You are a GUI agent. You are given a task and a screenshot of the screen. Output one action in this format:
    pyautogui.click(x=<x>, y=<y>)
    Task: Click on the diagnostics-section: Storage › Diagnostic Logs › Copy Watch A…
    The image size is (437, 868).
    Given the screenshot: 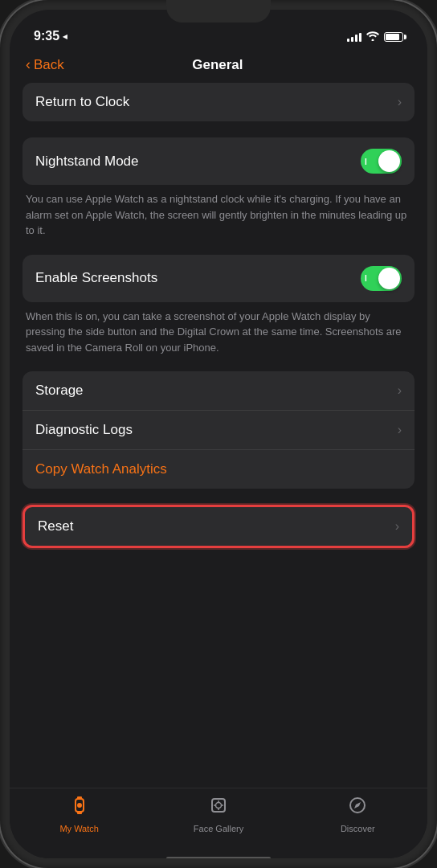 What is the action you would take?
    pyautogui.click(x=218, y=430)
    